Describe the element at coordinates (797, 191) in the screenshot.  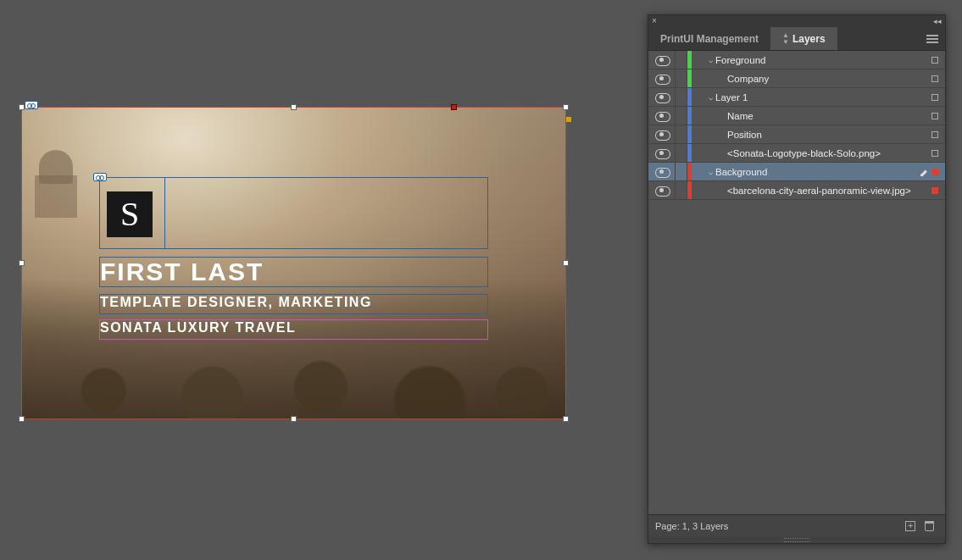
I see `layer-row: <barcelona-city-aeral-panoramic-view.jpg…` at that location.